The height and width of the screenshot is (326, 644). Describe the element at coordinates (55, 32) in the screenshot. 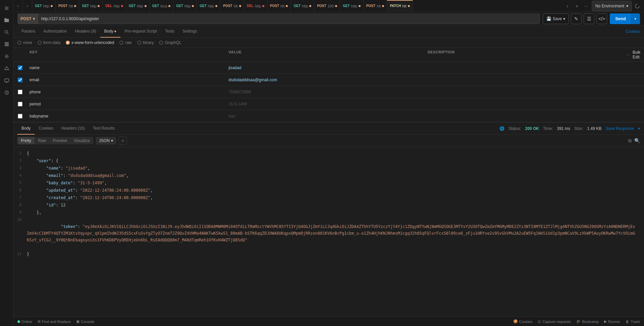

I see `tab-authorization: Authorization` at that location.